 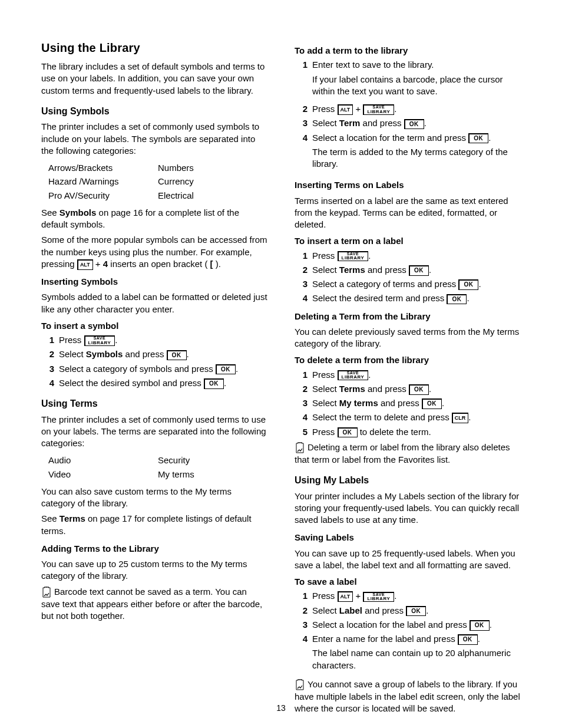 What do you see at coordinates (163, 383) in the screenshot?
I see `step-text: Select the desired symbol and press OK.` at bounding box center [163, 383].